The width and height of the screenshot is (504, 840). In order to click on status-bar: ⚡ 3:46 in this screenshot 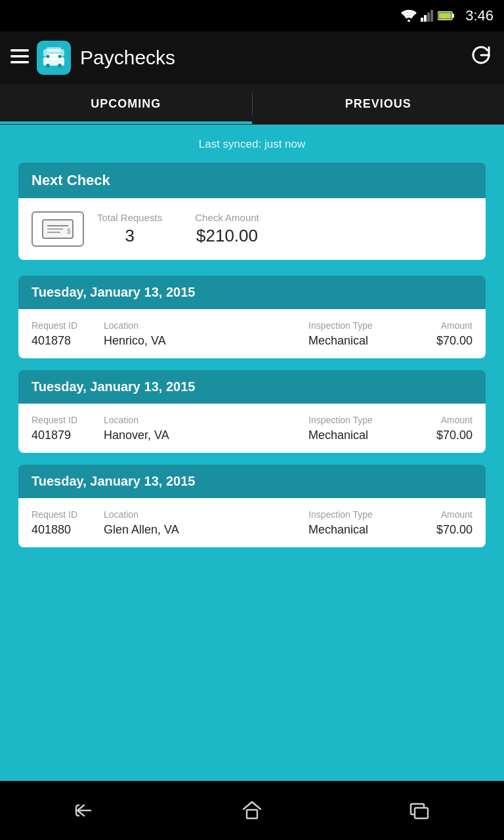, I will do `click(252, 16)`.